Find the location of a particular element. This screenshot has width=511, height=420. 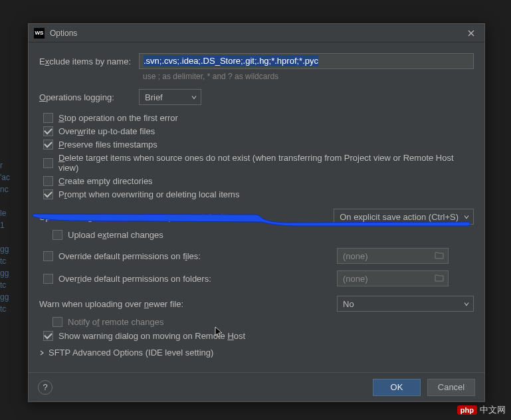

watermark-badge: php is located at coordinates (467, 410).